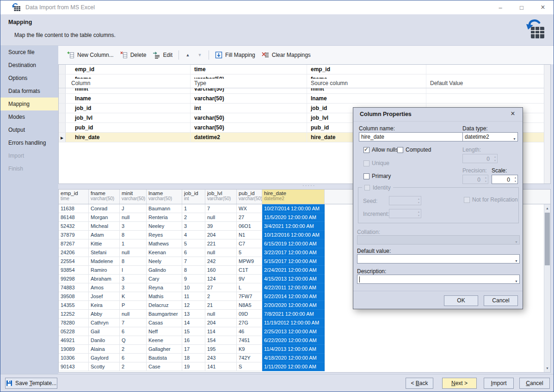  I want to click on mapping-row: lnamevarchar(50)lname, so click(304, 99).